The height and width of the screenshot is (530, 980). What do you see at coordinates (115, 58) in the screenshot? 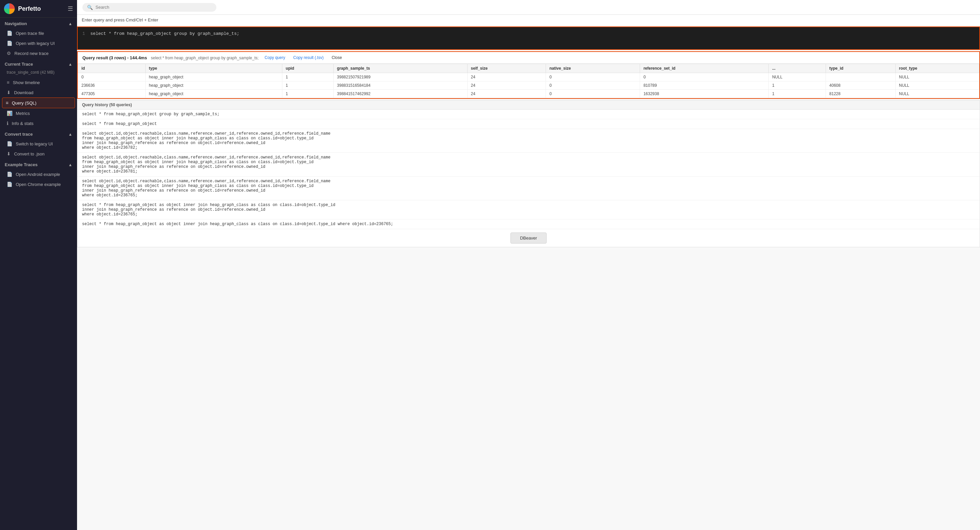
I see `result-title-main: Query result (3 rows) - 144.4ms` at bounding box center [115, 58].